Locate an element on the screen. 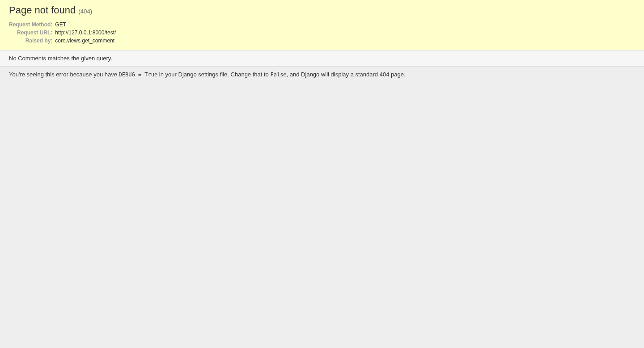 The height and width of the screenshot is (348, 644). status-code: (404) is located at coordinates (85, 12).